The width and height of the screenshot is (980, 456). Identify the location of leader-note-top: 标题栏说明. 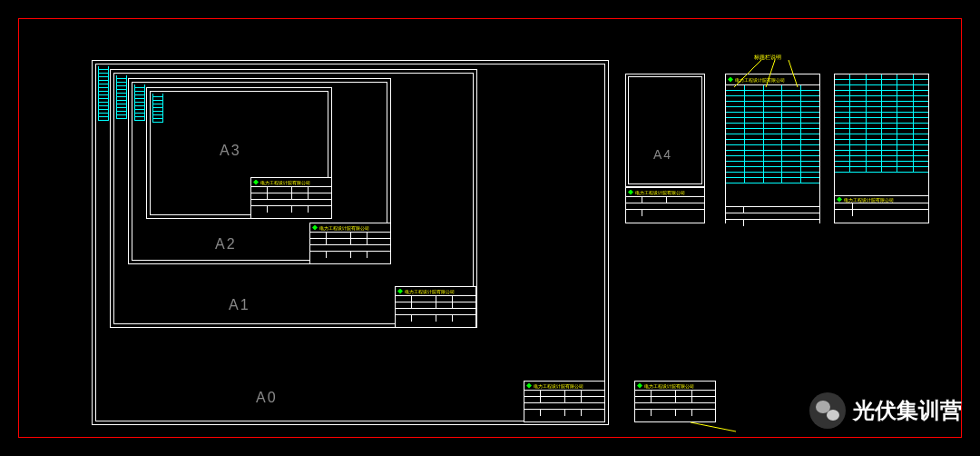
(768, 58).